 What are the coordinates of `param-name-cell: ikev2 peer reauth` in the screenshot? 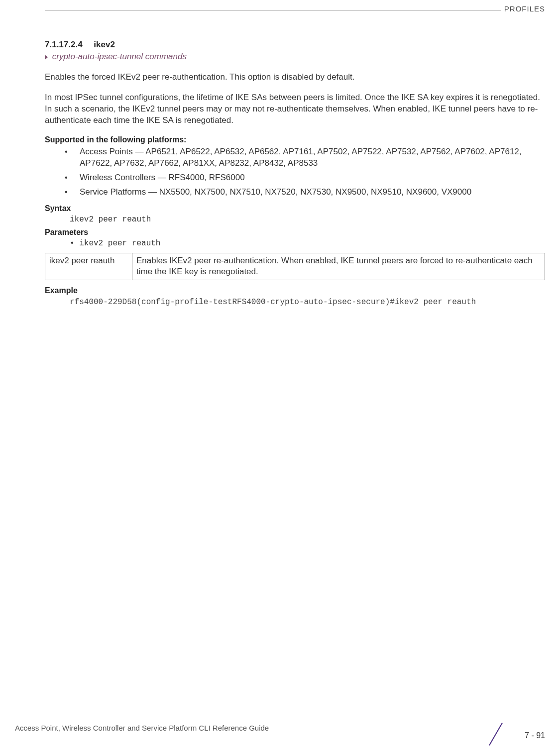 It's located at (89, 267).